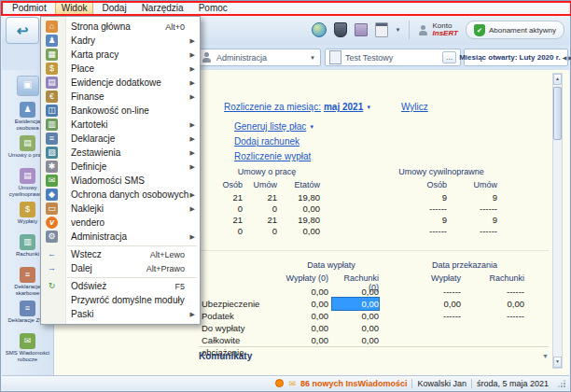 Image resolution: width=571 pixels, height=392 pixels. What do you see at coordinates (120, 286) in the screenshot?
I see `menu-item-odswiez: ↻ Odśwież F5` at bounding box center [120, 286].